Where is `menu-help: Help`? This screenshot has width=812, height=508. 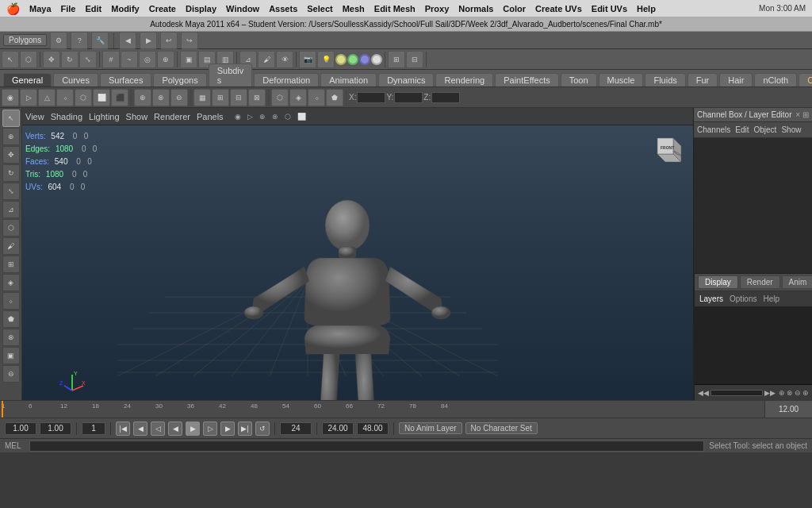
menu-help: Help is located at coordinates (646, 9).